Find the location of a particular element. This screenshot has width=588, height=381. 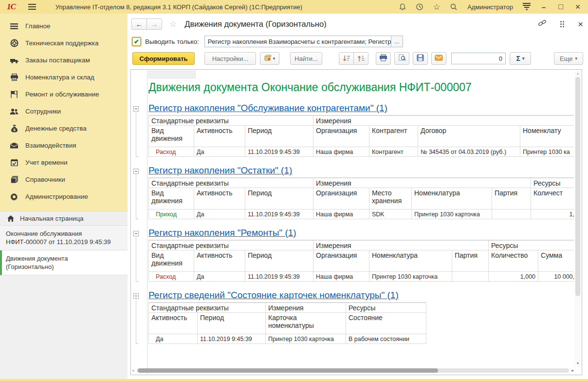

save-button is located at coordinates (421, 58).